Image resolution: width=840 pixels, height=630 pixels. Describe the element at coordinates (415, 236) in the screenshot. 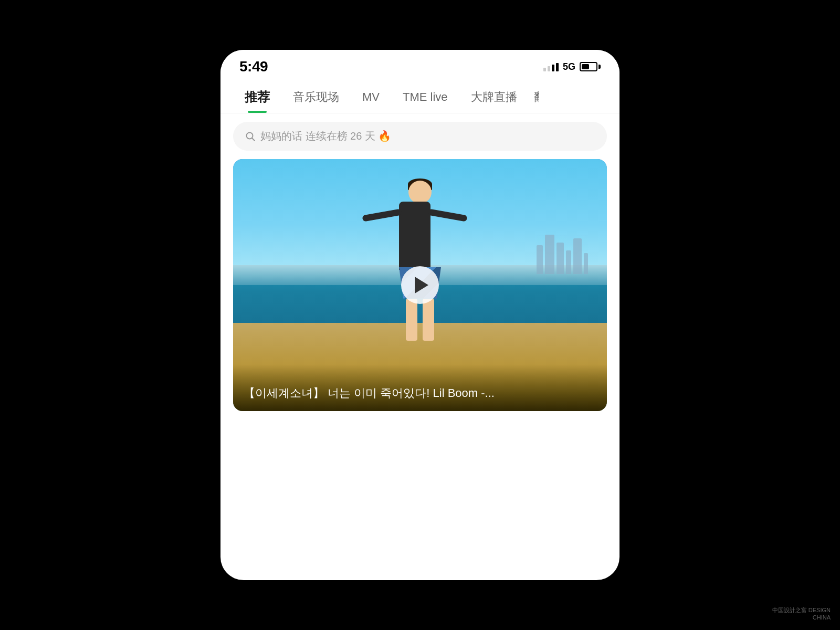

I see `figure-body` at that location.